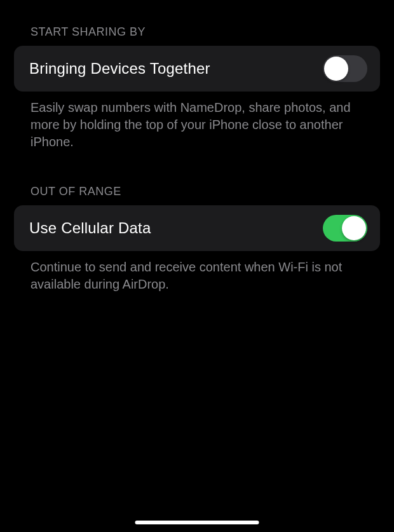 This screenshot has height=532, width=394. What do you see at coordinates (345, 69) in the screenshot?
I see `toggle-bringing-devices-together` at bounding box center [345, 69].